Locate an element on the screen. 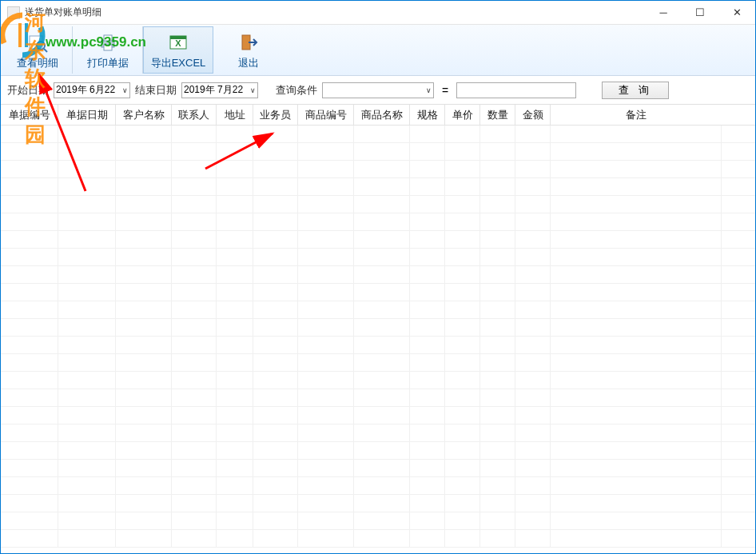 Image resolution: width=756 pixels, height=554 pixels. start-date-label: 开始日期 is located at coordinates (28, 90).